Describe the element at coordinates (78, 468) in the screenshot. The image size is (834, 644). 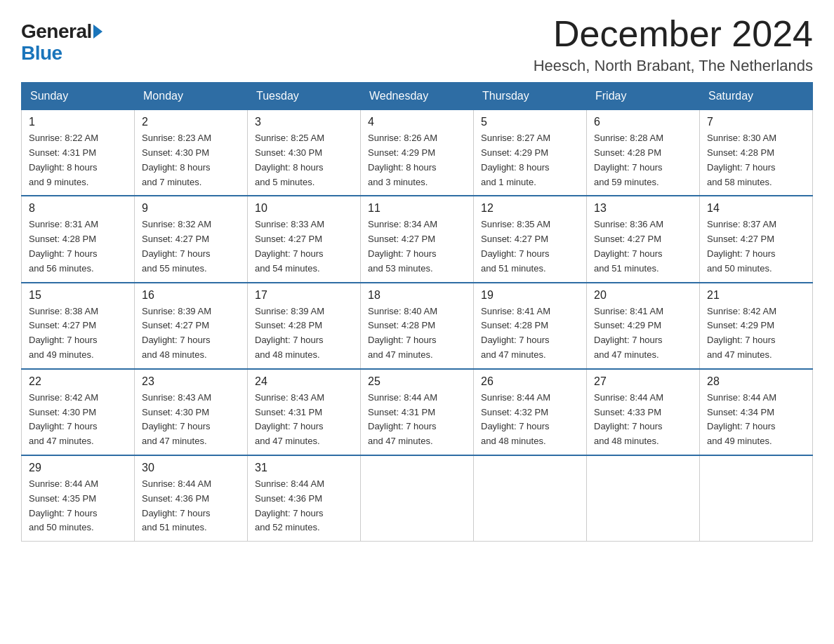
I see `day-number: 29` at that location.